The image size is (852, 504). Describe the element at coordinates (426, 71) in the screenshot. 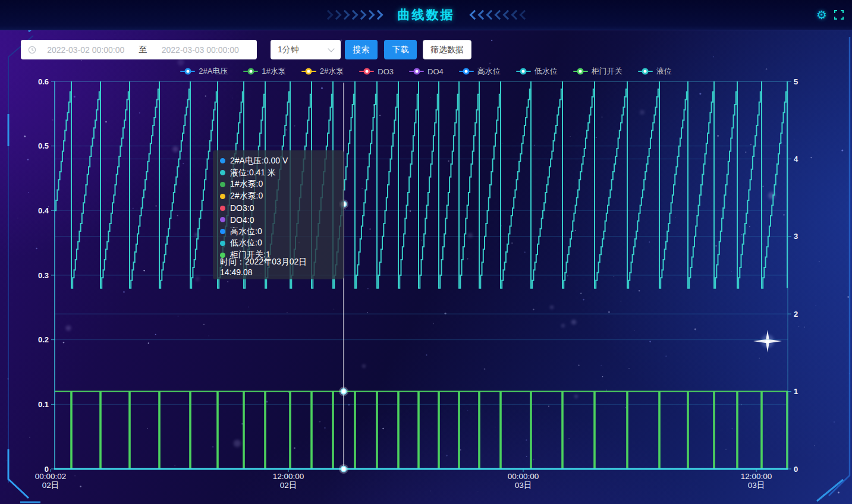

I see `legend-item-DO4: DO4` at that location.